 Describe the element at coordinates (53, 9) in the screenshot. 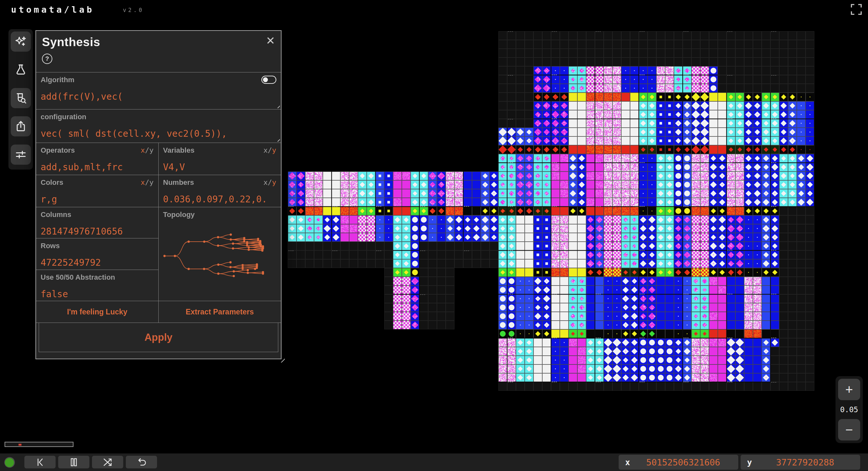

I see `app-logo: utomata/lab` at that location.